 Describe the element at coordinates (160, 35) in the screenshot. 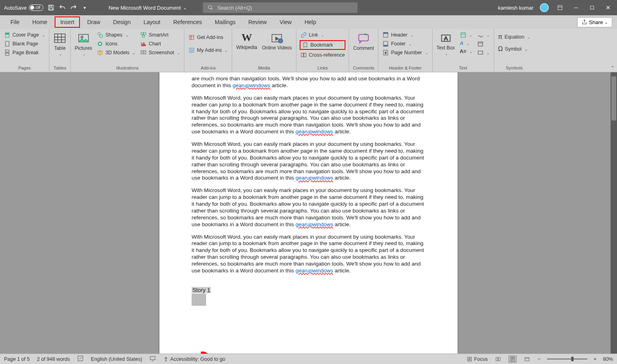

I see `smartart-button: SmartArt` at that location.